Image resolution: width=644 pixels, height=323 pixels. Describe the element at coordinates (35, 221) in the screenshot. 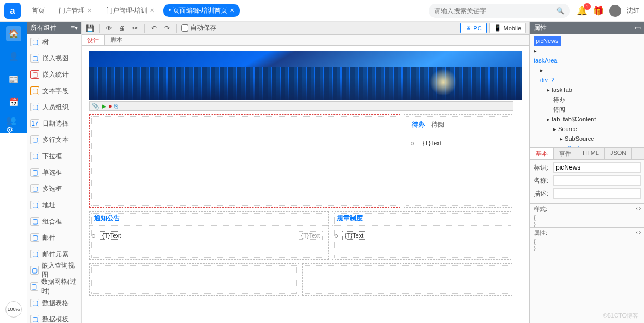

I see `combo-icon: ▢` at that location.